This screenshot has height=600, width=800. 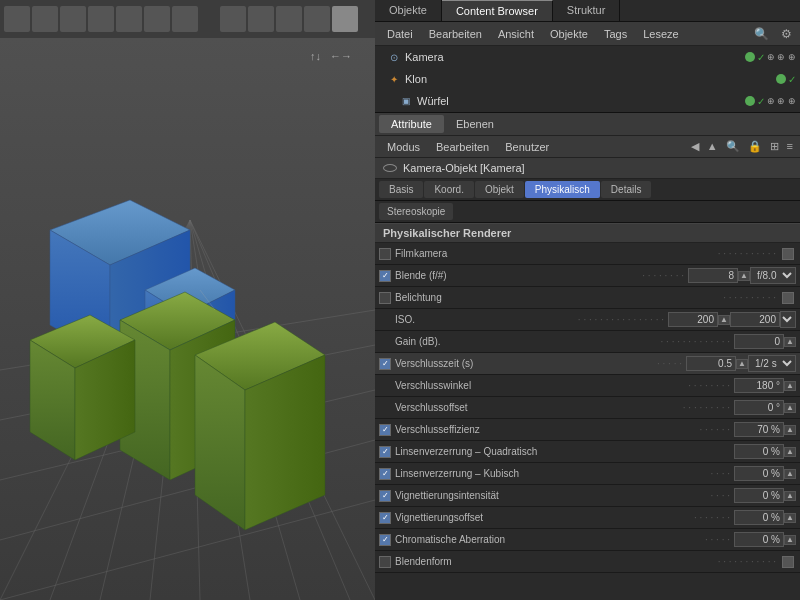 I want to click on subtab-koord: Koord., so click(x=448, y=190).